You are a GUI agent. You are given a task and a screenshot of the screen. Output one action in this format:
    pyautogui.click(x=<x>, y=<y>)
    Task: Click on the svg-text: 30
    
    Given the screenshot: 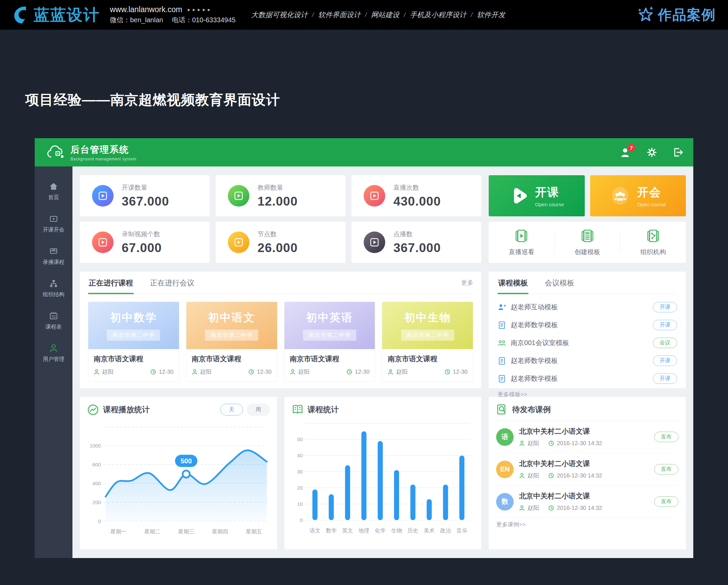 What is the action you would take?
    pyautogui.click(x=300, y=472)
    